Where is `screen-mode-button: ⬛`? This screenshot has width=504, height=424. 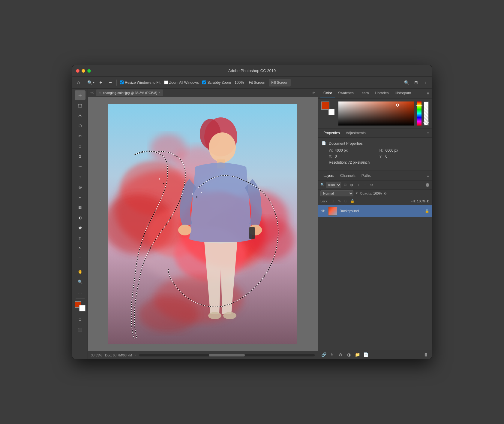
screen-mode-button: ⬛ is located at coordinates (80, 330).